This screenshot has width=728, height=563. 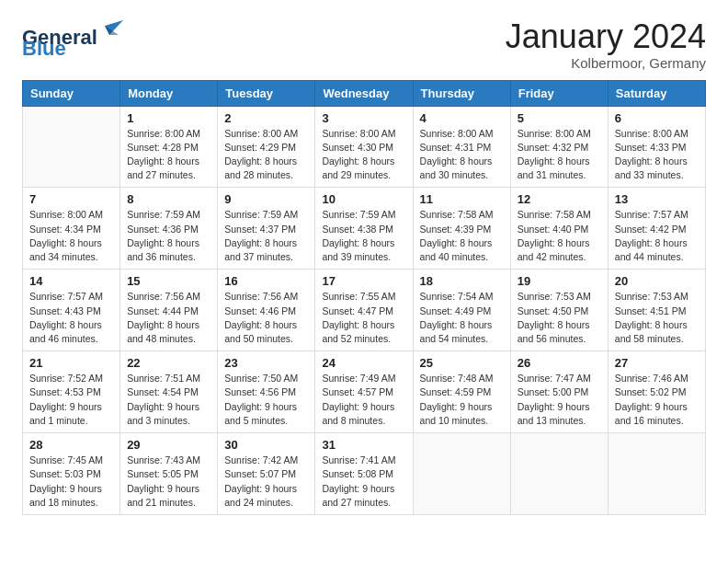 I want to click on day-info: Sunrise: 7:57 AMSunset: 4:42 PMDaylight:…, so click(x=656, y=236).